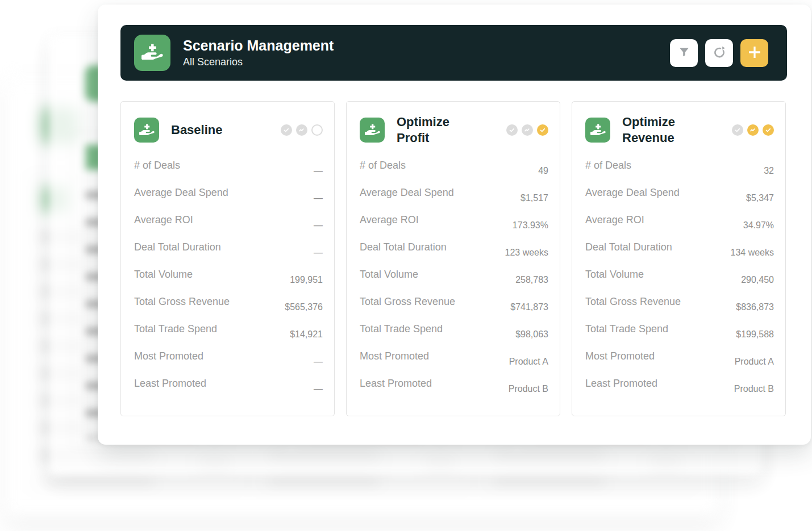  What do you see at coordinates (228, 282) in the screenshot?
I see `metric-row: Total Volume199,951` at bounding box center [228, 282].